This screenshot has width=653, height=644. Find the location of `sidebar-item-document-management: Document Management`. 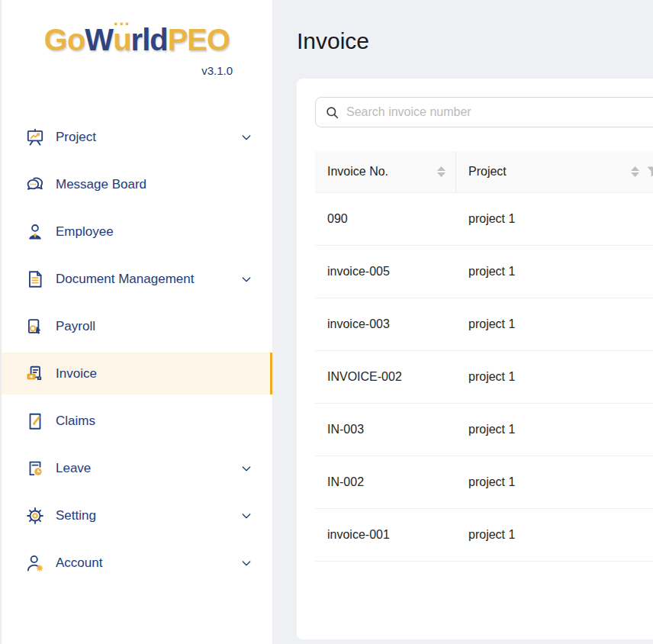

sidebar-item-document-management: Document Management is located at coordinates (137, 279).